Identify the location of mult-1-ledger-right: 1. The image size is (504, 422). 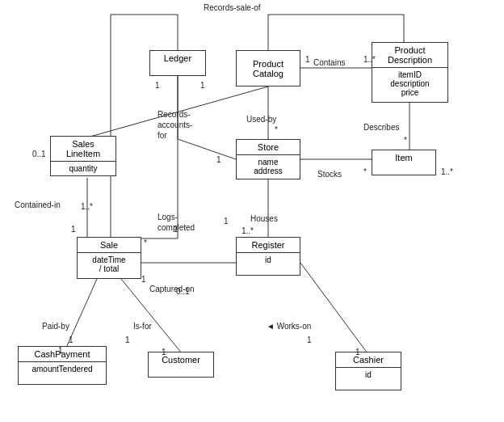
(203, 86).